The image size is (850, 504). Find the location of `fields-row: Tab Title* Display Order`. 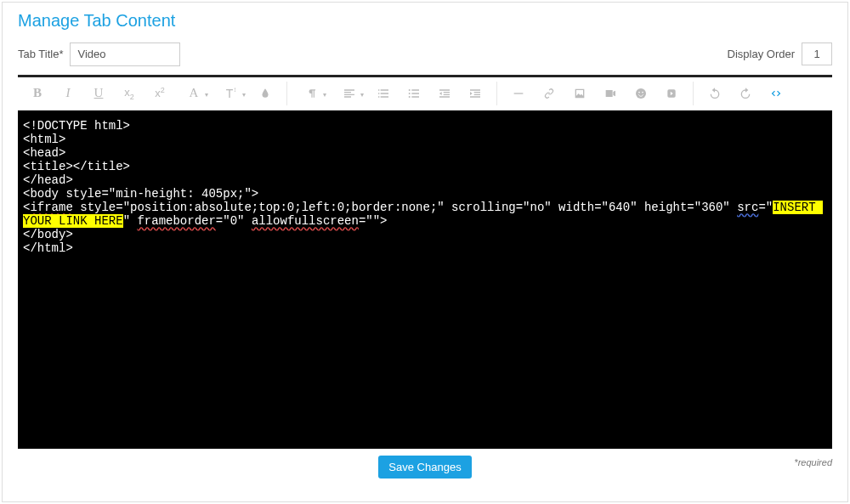

fields-row: Tab Title* Display Order is located at coordinates (425, 55).